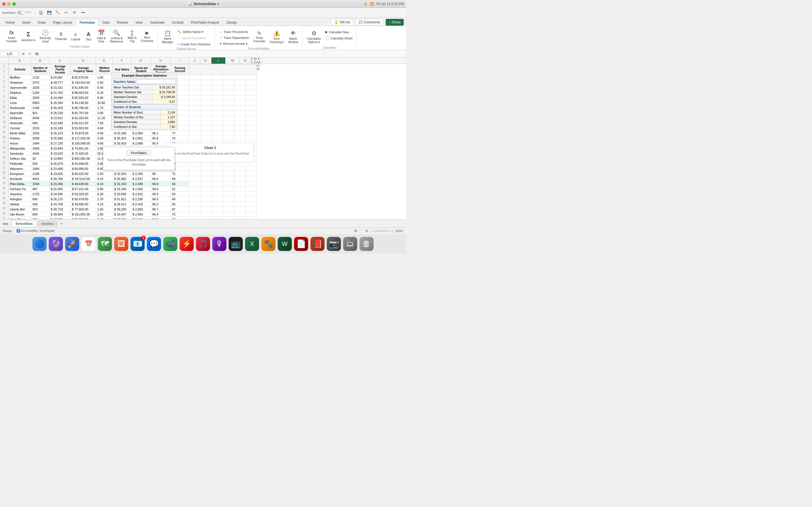  Describe the element at coordinates (20, 204) in the screenshot. I see `grid-cell: Vanlue` at that location.